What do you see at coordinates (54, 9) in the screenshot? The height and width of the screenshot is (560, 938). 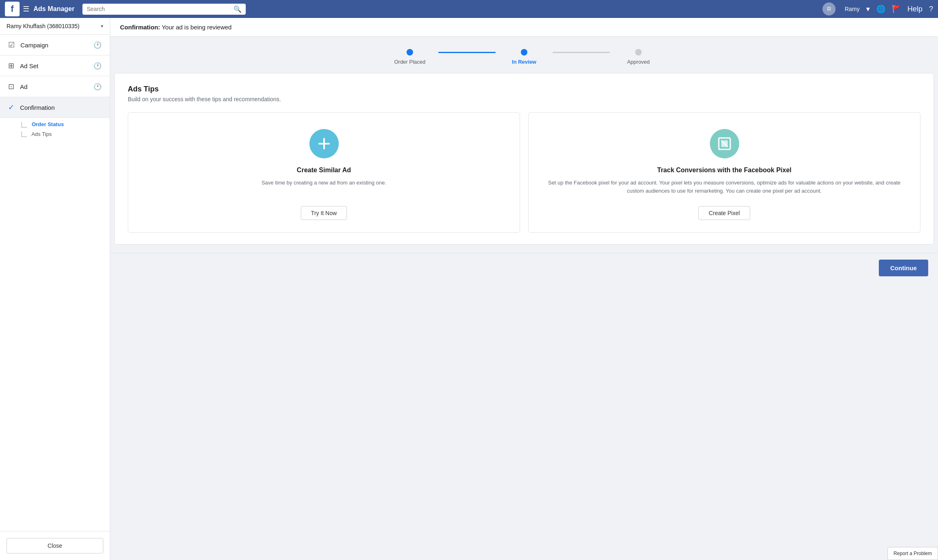 I see `ads-manager-title: Ads Manager` at bounding box center [54, 9].